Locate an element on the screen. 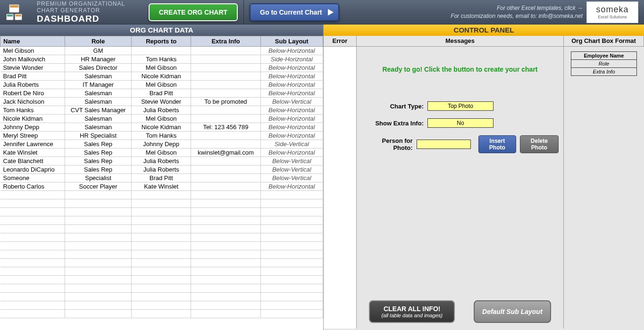 The width and height of the screenshot is (644, 330). goto-current-chart-button: Go to Current Chart is located at coordinates (294, 12).